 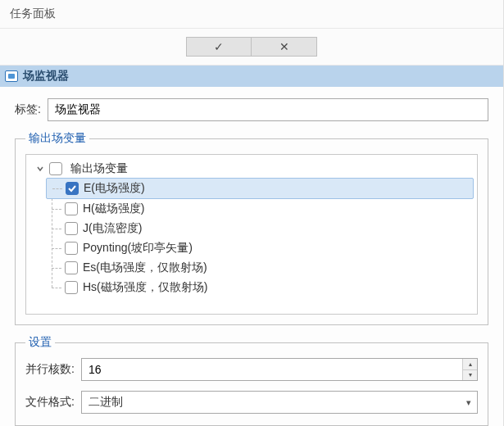 What do you see at coordinates (252, 15) in the screenshot?
I see `panel-title: 任务面板` at bounding box center [252, 15].